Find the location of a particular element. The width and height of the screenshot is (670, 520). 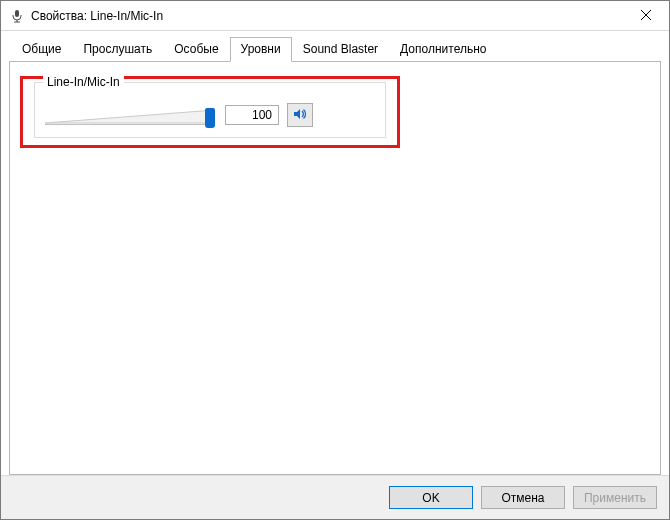

slider-thumb is located at coordinates (210, 118).